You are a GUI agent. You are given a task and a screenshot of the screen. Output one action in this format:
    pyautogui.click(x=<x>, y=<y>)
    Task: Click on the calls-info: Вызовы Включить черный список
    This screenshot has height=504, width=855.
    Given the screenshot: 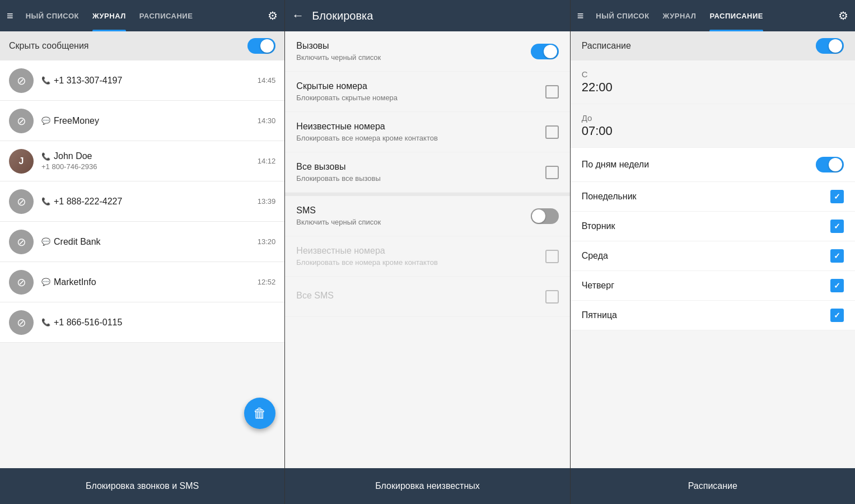 What is the action you would take?
    pyautogui.click(x=413, y=52)
    